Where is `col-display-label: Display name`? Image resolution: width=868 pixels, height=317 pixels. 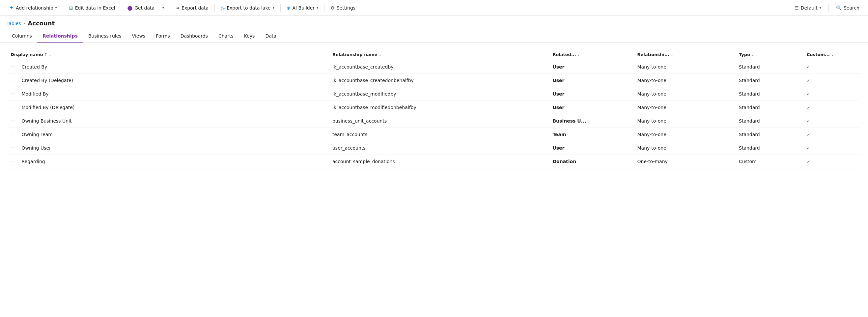
col-display-label: Display name is located at coordinates (27, 55).